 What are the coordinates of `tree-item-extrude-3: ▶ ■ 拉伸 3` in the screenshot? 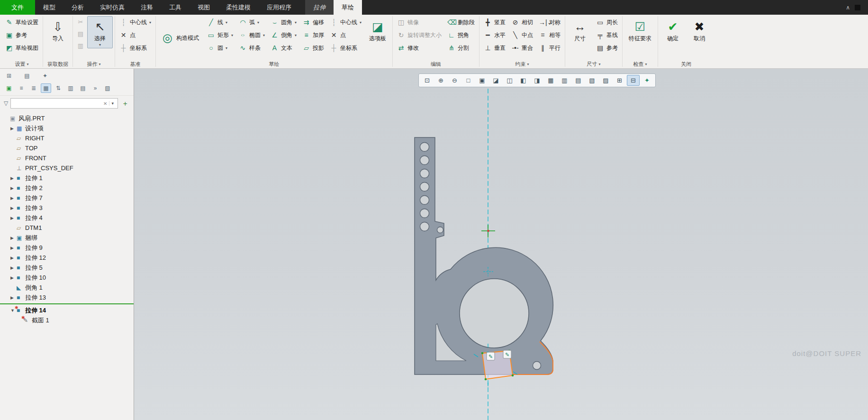 It's located at (67, 208).